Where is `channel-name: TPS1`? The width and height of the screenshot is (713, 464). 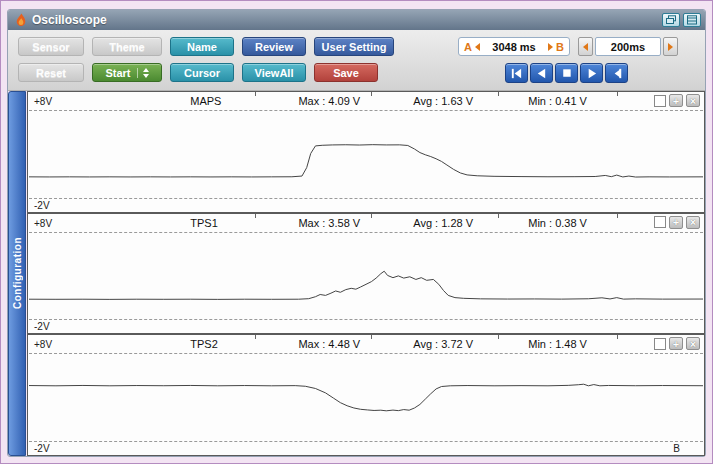
channel-name: TPS1 is located at coordinates (204, 223).